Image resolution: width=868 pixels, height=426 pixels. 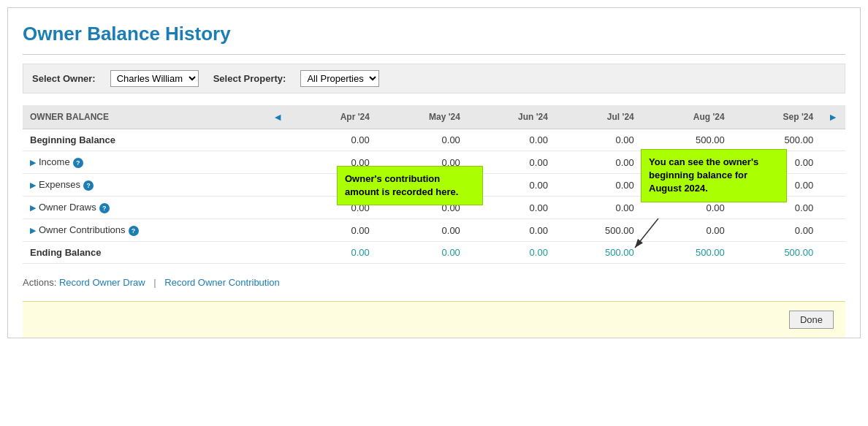 What do you see at coordinates (39, 282) in the screenshot?
I see `actions-label: Actions:` at bounding box center [39, 282].